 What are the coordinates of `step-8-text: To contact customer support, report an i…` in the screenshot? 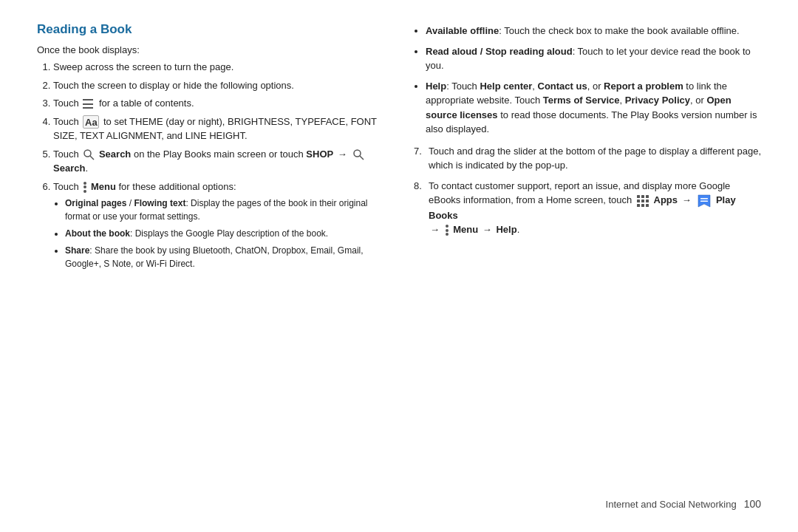 It's located at (595, 208).